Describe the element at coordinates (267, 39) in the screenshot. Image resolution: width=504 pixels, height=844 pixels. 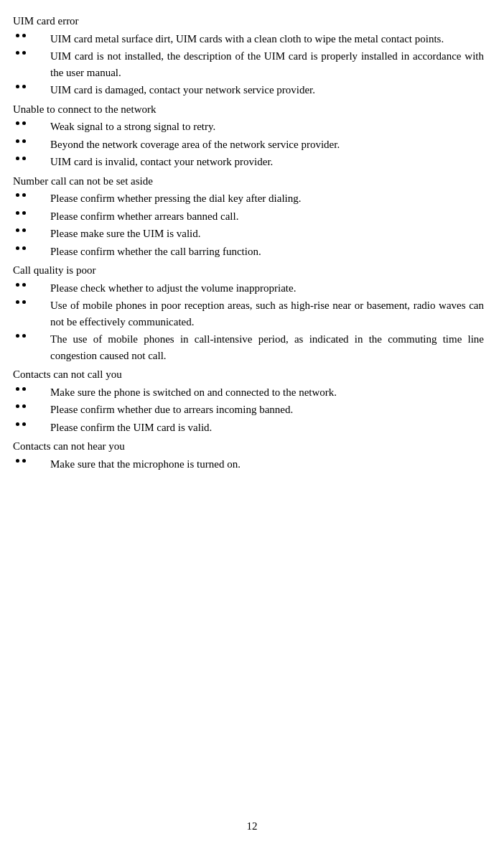
I see `bullet-text: UIM card metal surface dirt, UIM cards w…` at that location.